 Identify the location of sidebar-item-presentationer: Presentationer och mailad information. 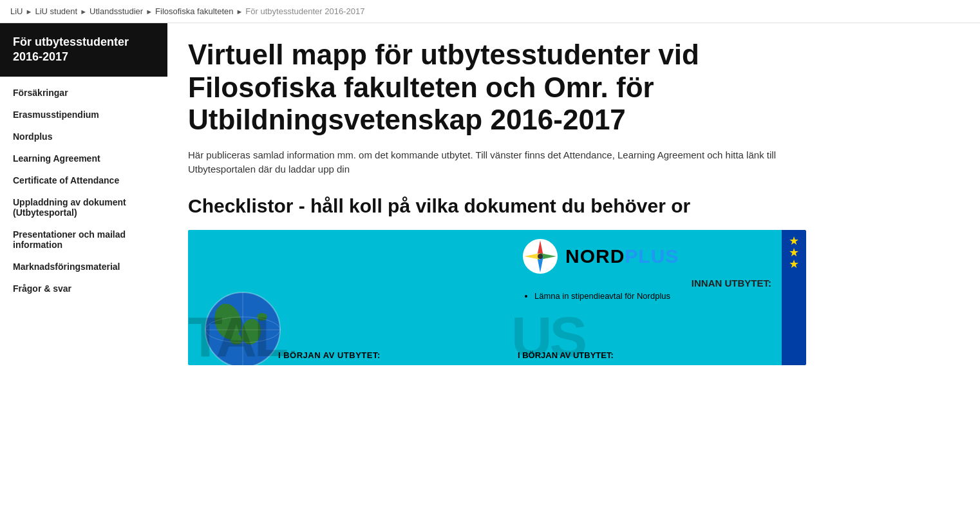
(84, 240).